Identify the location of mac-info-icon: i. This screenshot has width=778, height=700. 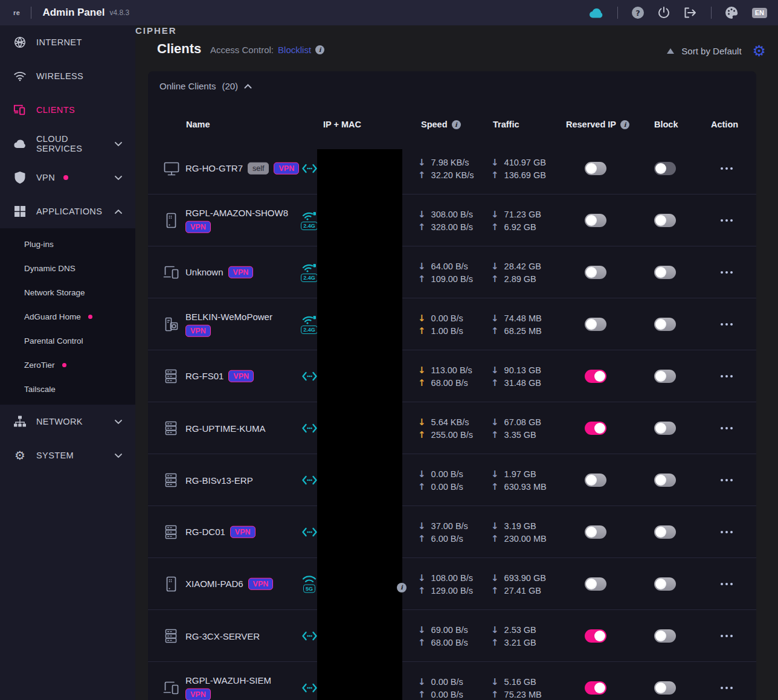
(402, 587).